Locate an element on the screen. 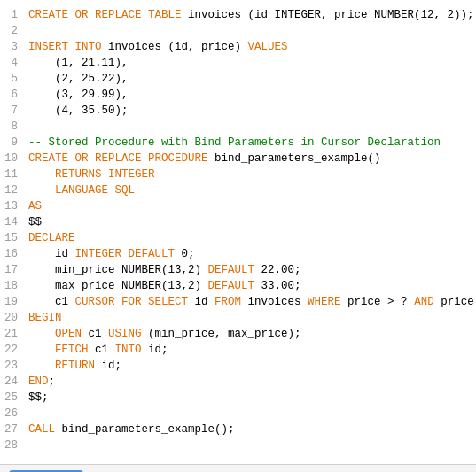  line-number: 6 is located at coordinates (14, 95).